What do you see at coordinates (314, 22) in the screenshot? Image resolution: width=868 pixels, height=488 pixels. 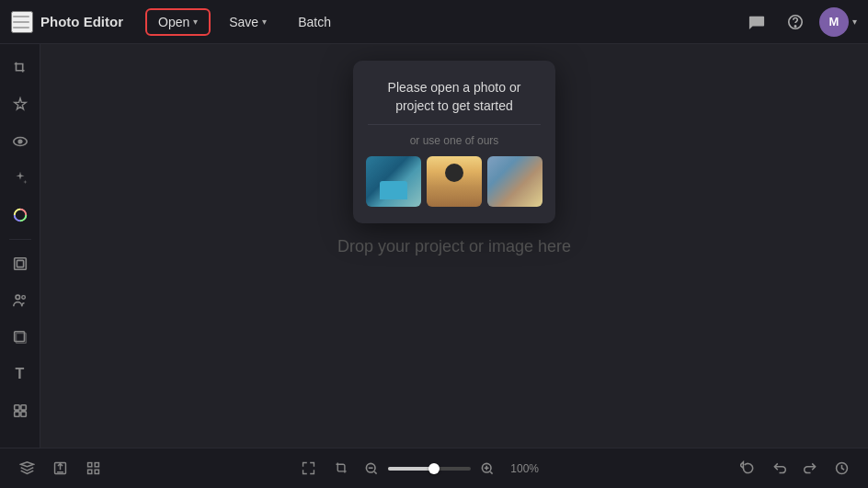 I see `batch-button: Batch` at bounding box center [314, 22].